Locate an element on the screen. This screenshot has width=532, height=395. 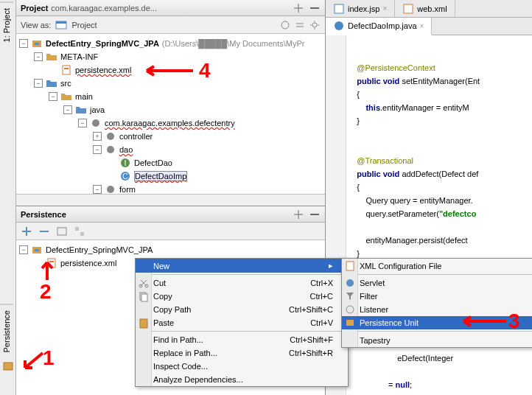
toolbar-collapse-all-icon is located at coordinates (300, 25).